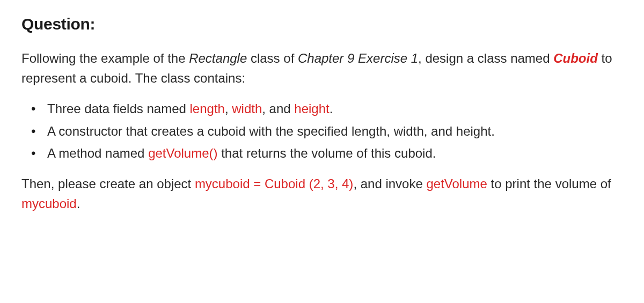 The image size is (644, 303). Describe the element at coordinates (98, 153) in the screenshot. I see `text-segment: A method named` at that location.